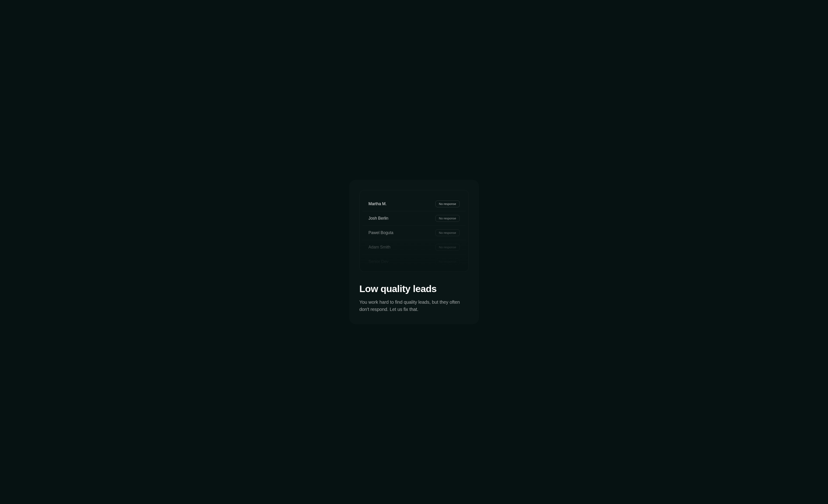 The height and width of the screenshot is (504, 828). What do you see at coordinates (414, 262) in the screenshot?
I see `lead-row: Senior Dev No response` at bounding box center [414, 262].